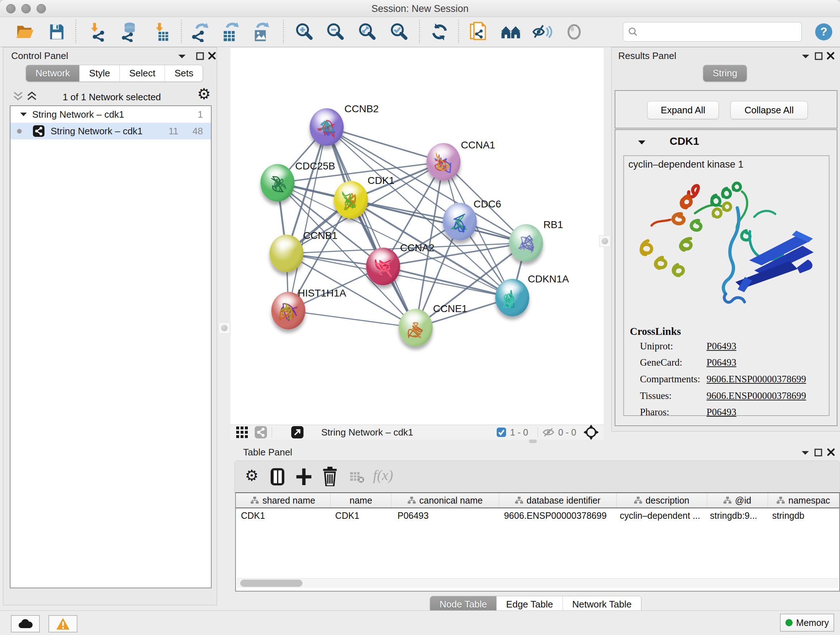 The height and width of the screenshot is (635, 840). Describe the element at coordinates (725, 73) in the screenshot. I see `tab-string: String` at that location.